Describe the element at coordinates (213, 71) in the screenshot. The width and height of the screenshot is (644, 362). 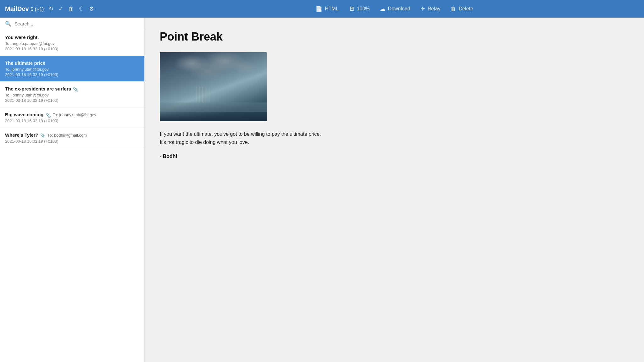
I see `cloud-layer` at that location.